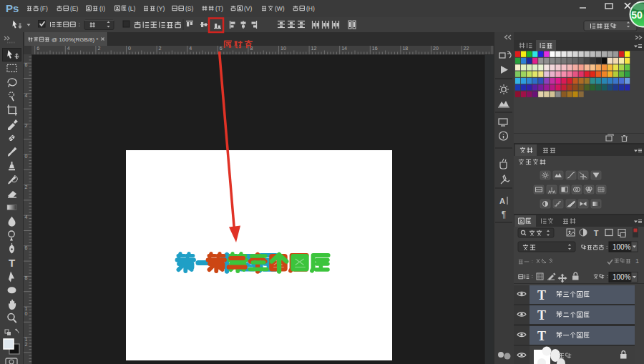 This screenshot has width=644, height=364. Describe the element at coordinates (161, 9) in the screenshot. I see `svg-text: (Y)` at that location.